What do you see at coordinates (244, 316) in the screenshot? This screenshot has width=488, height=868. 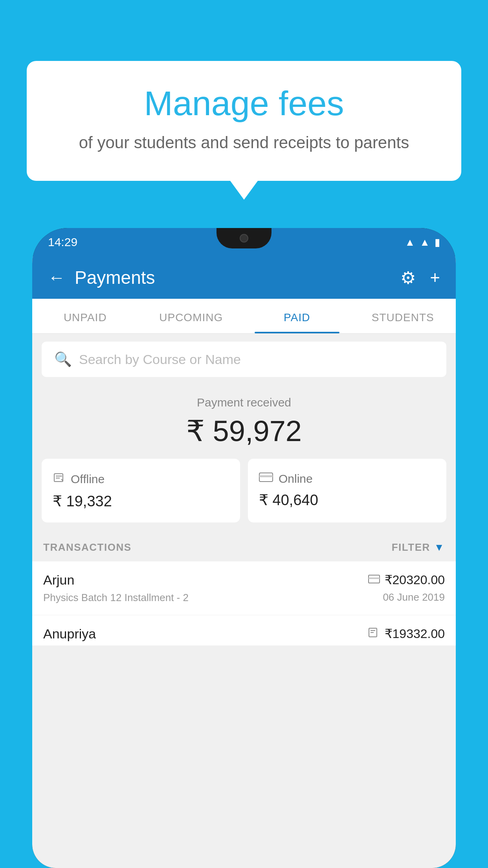 I see `tabs-bar: UNPAID UPCOMING PAID STUDENTS` at bounding box center [244, 316].